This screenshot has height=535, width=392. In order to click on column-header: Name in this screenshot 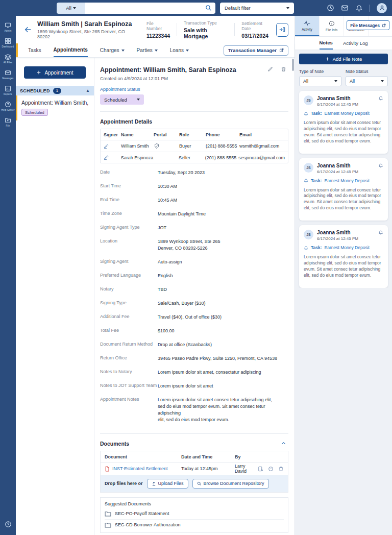, I will do `click(137, 135)`.